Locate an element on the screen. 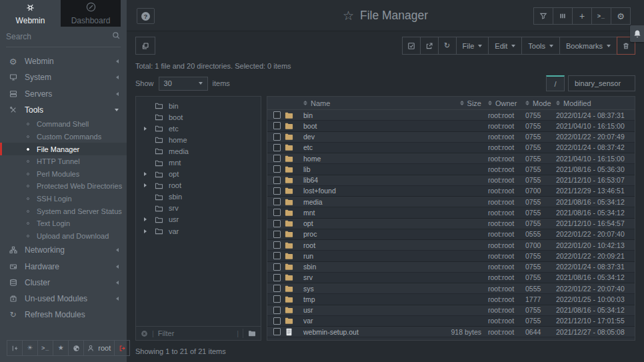 The width and height of the screenshot is (644, 362). sidebar-section-cluster: Cluster is located at coordinates (63, 283).